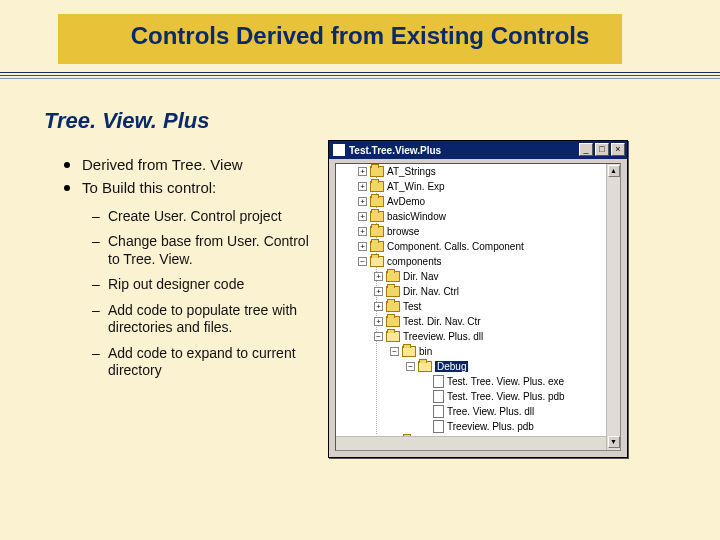 The height and width of the screenshot is (540, 720). Describe the element at coordinates (452, 366) in the screenshot. I see `node-label-selected: Debug` at that location.